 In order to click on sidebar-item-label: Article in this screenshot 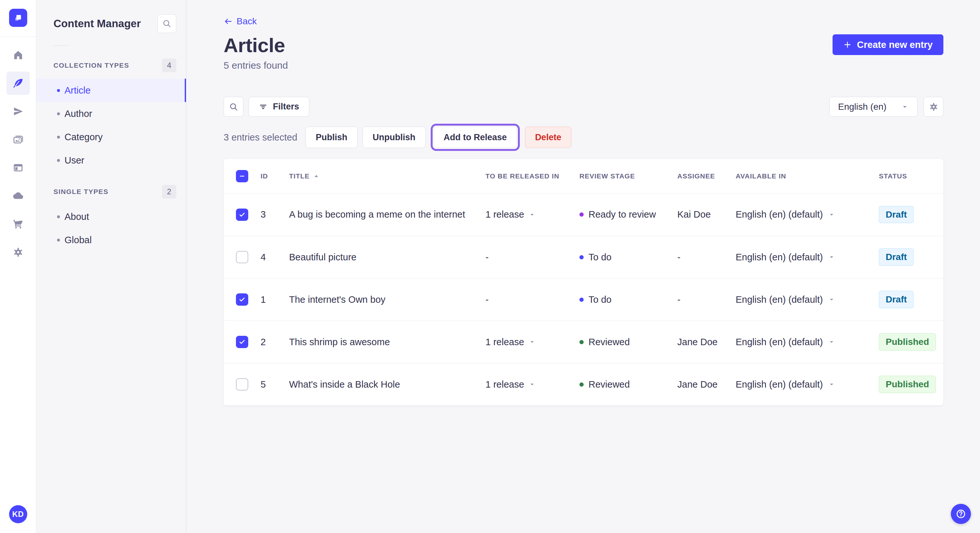, I will do `click(78, 90)`.